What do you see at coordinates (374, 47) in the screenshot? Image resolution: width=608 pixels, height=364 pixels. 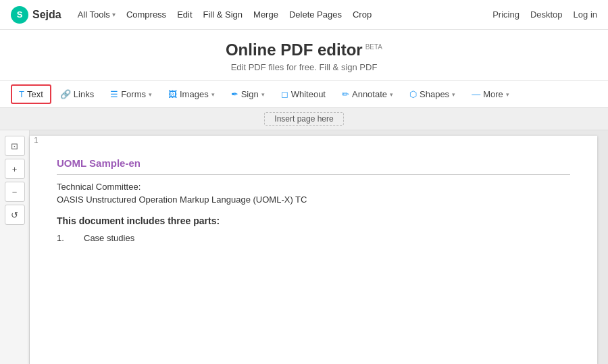 I see `beta-badge: BETA` at bounding box center [374, 47].